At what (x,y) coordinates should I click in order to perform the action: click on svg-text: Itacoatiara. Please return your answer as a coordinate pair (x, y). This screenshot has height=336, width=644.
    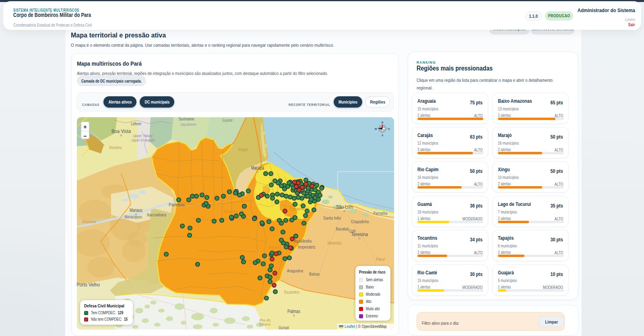
    Looking at the image, I should click on (157, 215).